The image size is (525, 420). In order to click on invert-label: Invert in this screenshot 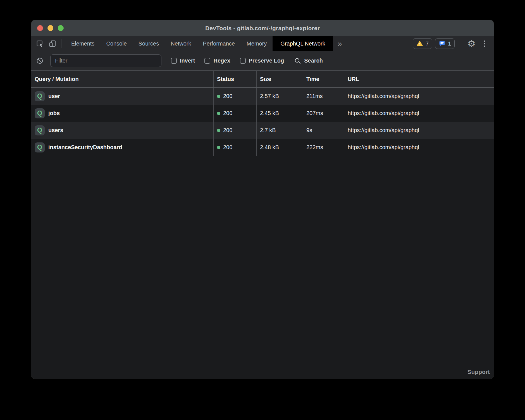, I will do `click(187, 61)`.